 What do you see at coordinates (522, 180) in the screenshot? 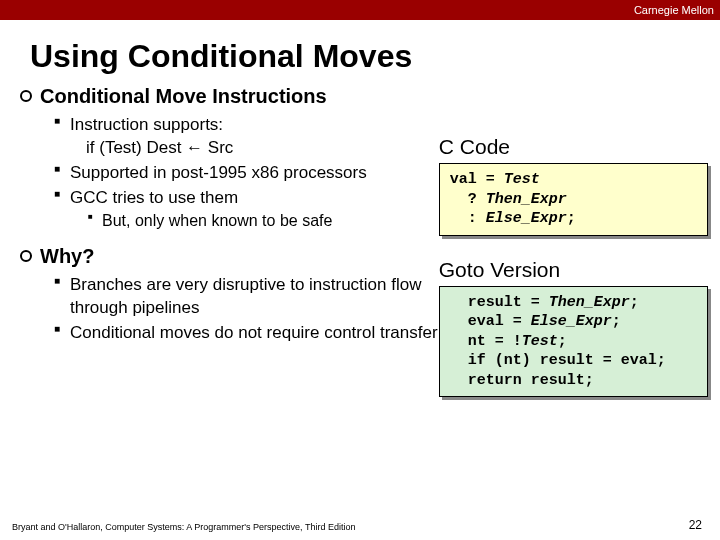
I see `cc-l1b: Test` at bounding box center [522, 180].